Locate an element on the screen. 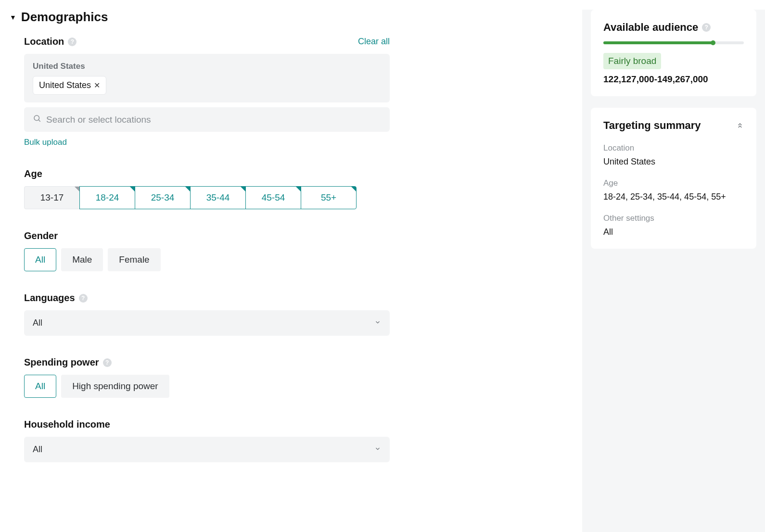 The height and width of the screenshot is (532, 765). caret-down-icon: ▼ is located at coordinates (13, 17).